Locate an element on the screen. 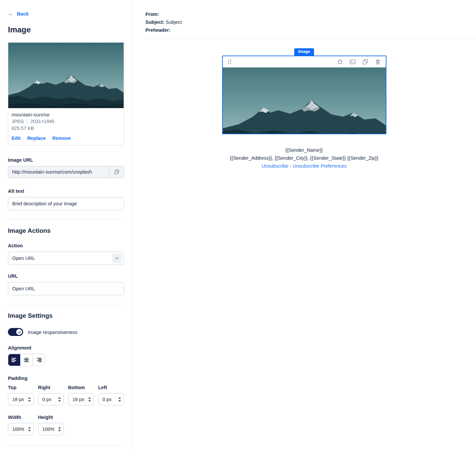 Image resolution: width=476 pixels, height=451 pixels. width-input is located at coordinates (16, 429).